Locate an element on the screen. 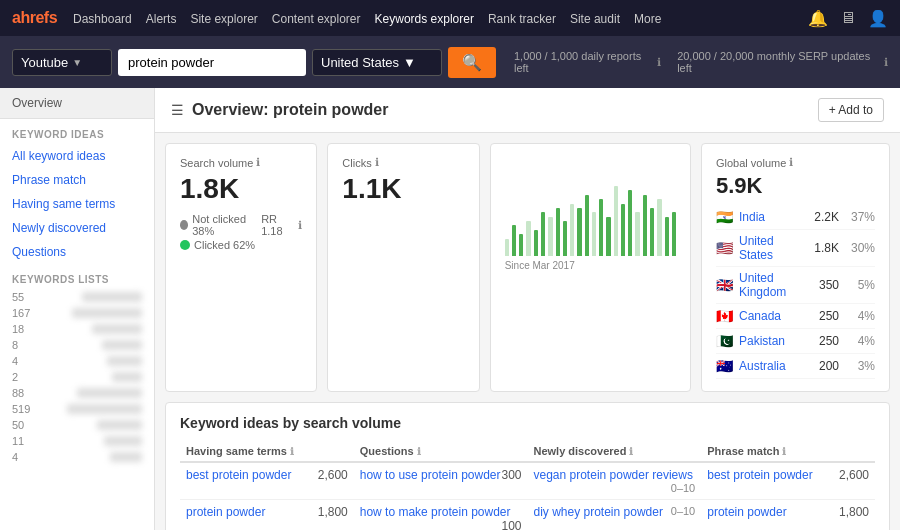 The image size is (900, 530). sidebar-overview: Overview is located at coordinates (77, 104).